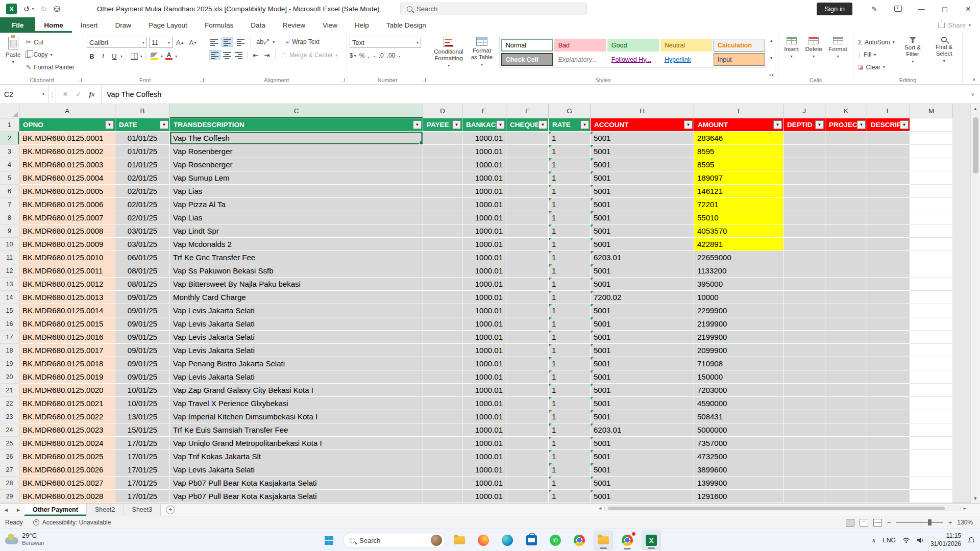 The image size is (980, 551). Describe the element at coordinates (846, 191) in the screenshot. I see `cell-K6` at that location.